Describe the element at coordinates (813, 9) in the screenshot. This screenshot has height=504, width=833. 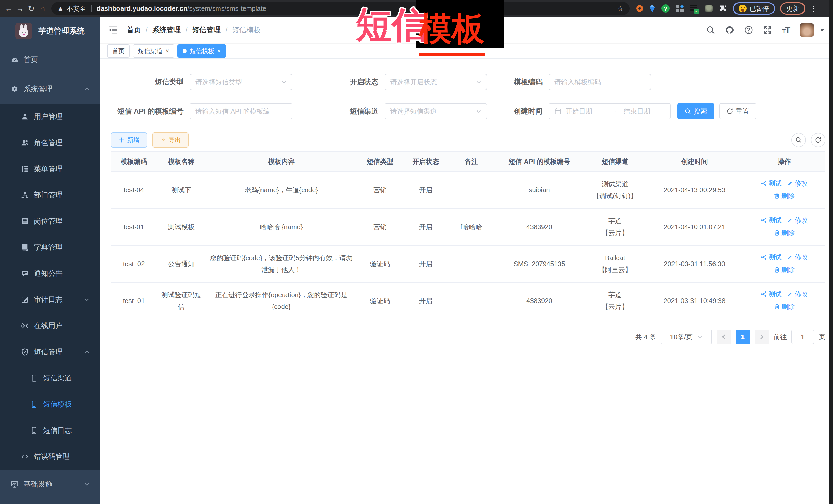
I see `browser-menu-icon: ⋮` at that location.